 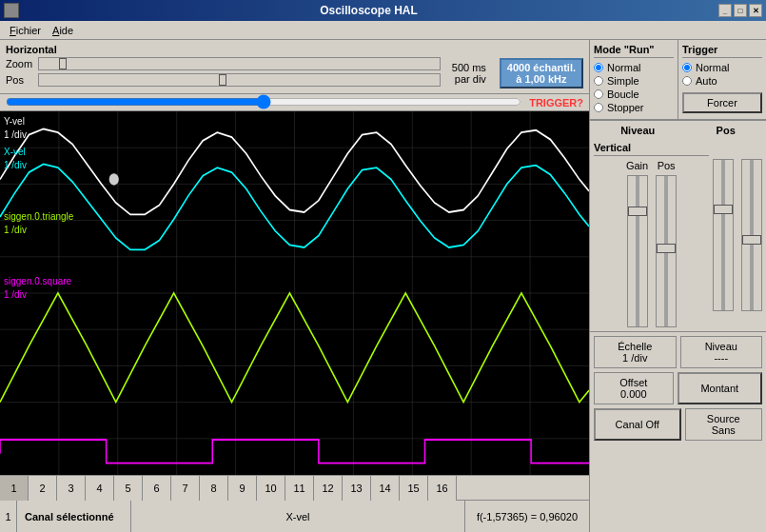 I want to click on ch-btn-8: 8, so click(x=214, y=488).